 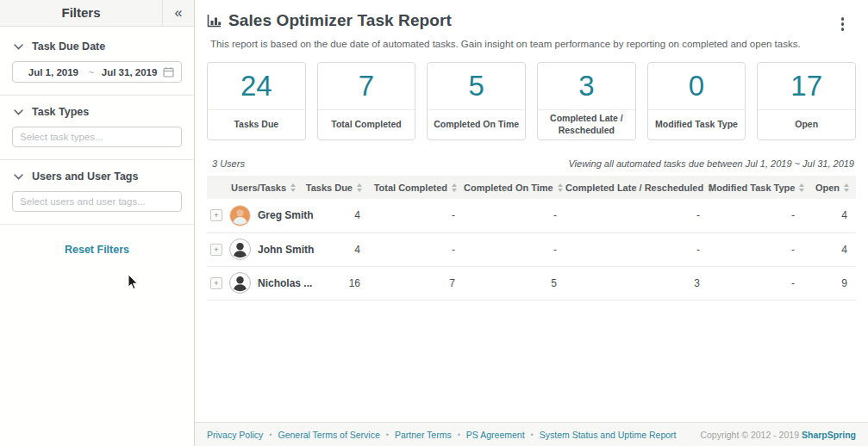 I want to click on task-types-input, so click(x=97, y=137).